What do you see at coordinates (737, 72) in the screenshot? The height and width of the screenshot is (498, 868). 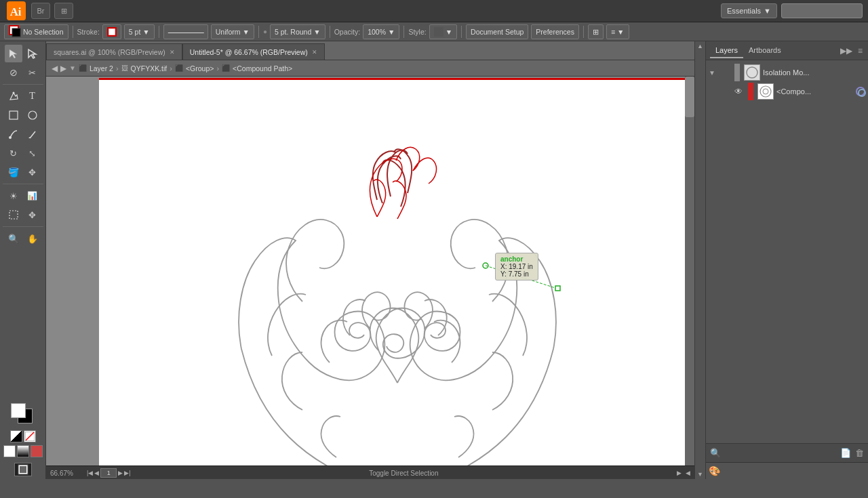 I see `layer-color-swatch` at bounding box center [737, 72].